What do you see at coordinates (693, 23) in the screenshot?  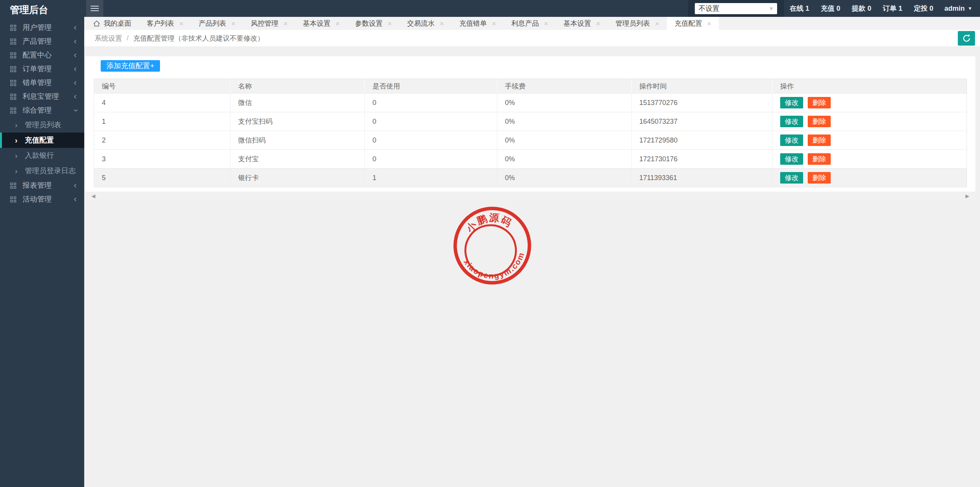 I see `tab-recharge-config: 充值配置×` at bounding box center [693, 23].